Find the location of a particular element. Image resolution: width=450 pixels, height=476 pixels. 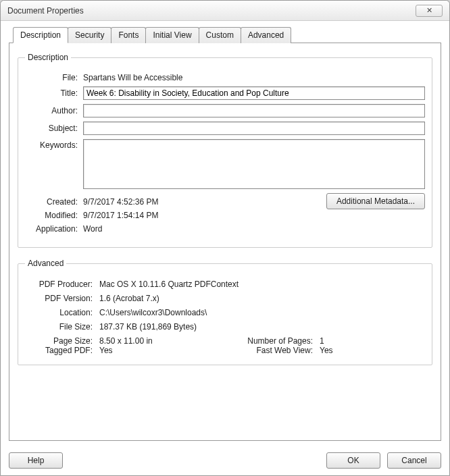

label-title: Title: is located at coordinates (54, 93).